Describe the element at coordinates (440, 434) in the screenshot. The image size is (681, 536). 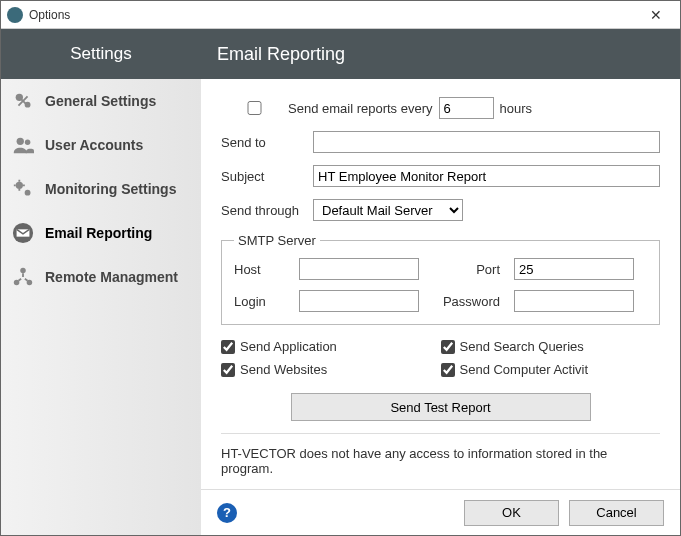
I see `divider` at that location.